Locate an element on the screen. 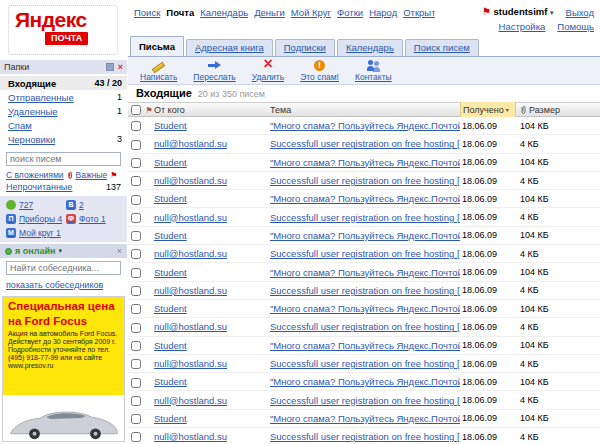 The image size is (600, 444). folder-item: Входящие 43 / 20 is located at coordinates (64, 83).